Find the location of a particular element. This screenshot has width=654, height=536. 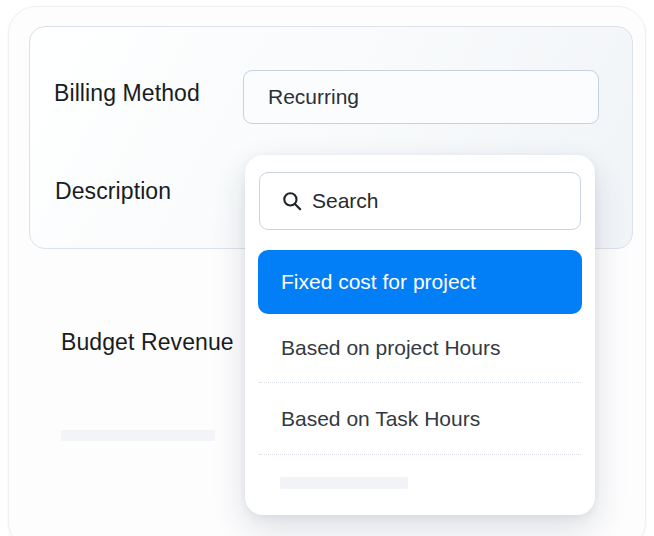

billing-method-select: Recurring is located at coordinates (421, 97).